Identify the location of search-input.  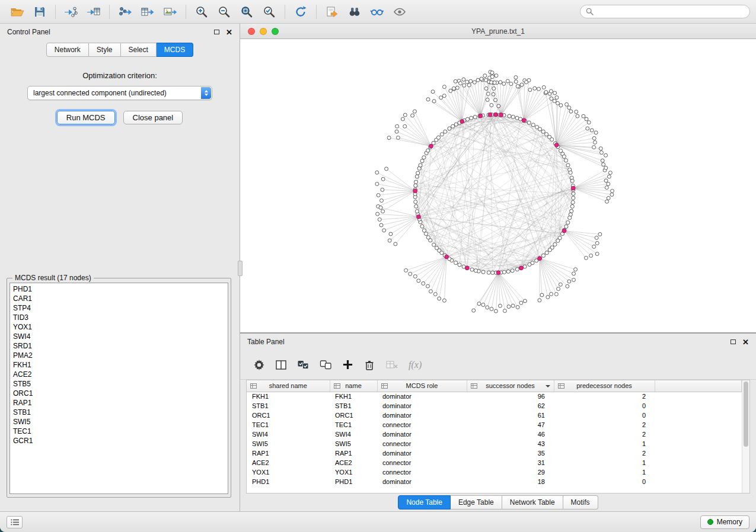
(671, 12).